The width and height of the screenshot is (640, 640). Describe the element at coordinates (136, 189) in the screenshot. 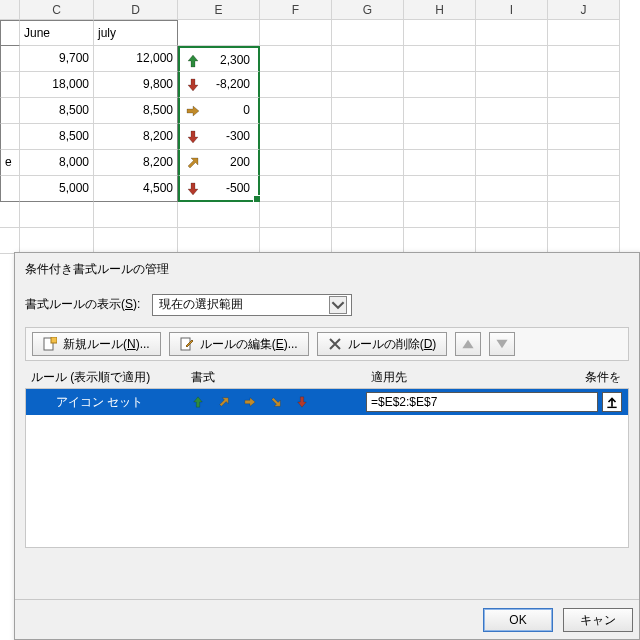

I see `cell: 4,500` at that location.